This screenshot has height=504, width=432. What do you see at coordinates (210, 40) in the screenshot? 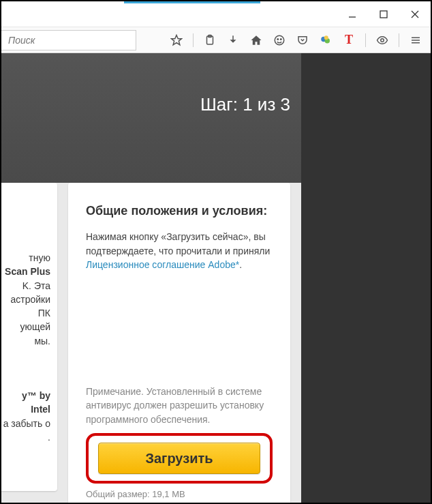
I see `clipboard-icon` at bounding box center [210, 40].